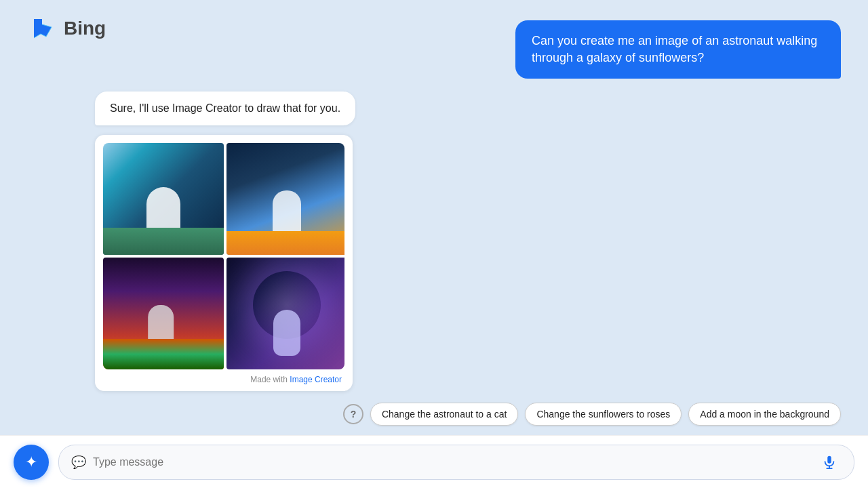  I want to click on spark-icon: ✦, so click(31, 462).